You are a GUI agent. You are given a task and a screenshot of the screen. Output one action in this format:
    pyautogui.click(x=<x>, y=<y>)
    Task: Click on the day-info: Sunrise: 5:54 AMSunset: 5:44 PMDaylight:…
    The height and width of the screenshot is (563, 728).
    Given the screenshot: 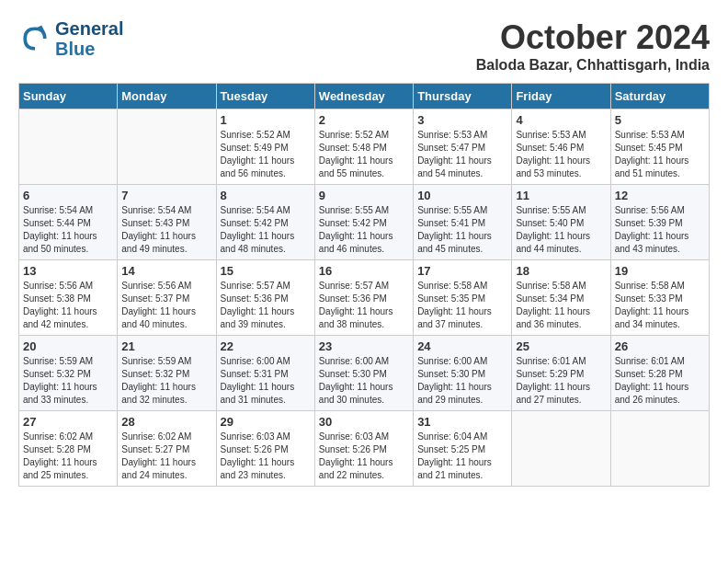 What is the action you would take?
    pyautogui.click(x=68, y=230)
    